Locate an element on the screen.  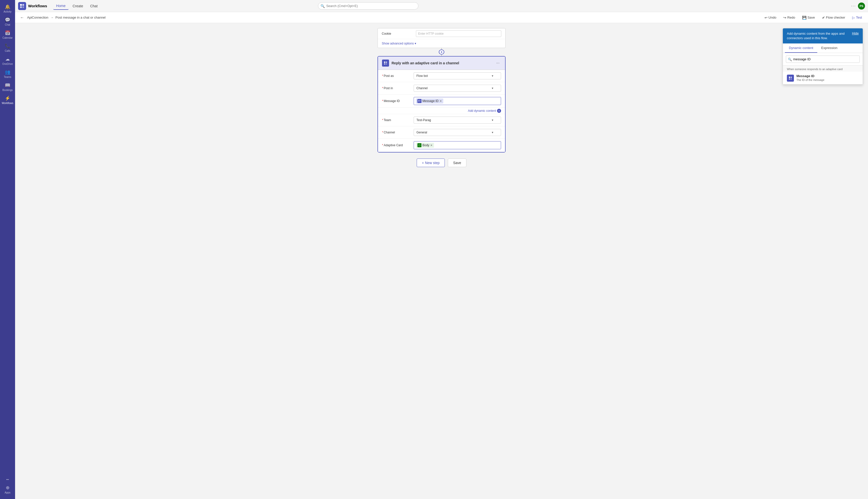
post-in-chevron-icon: ▾ is located at coordinates (493, 88).